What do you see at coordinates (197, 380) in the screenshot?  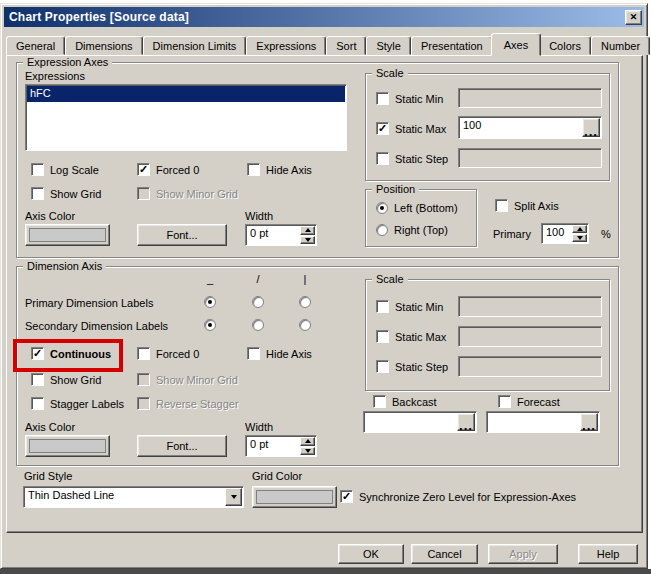 I see `dimension-show-minor-grid-label: Show Minor Grid` at bounding box center [197, 380].